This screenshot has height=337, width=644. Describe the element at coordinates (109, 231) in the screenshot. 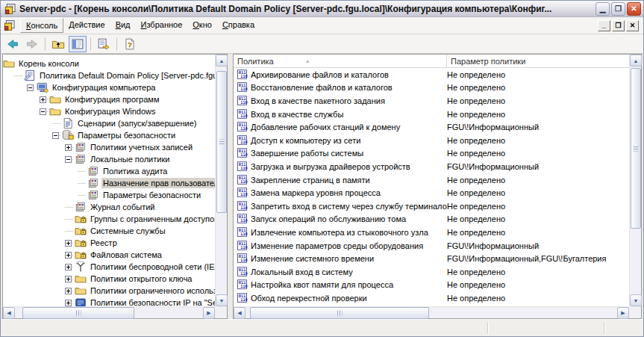

I see `tree-item: Системные службы` at that location.